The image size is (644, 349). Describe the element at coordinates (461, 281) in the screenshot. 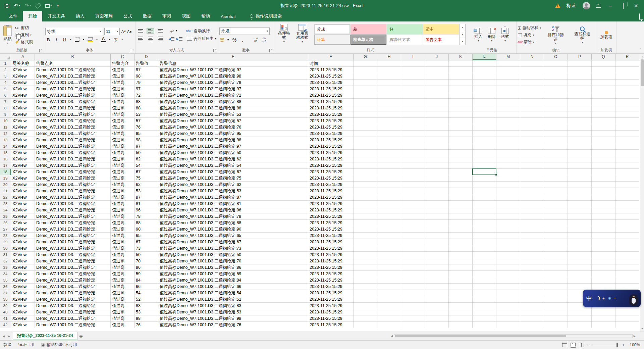

I see `cell-K35` at that location.